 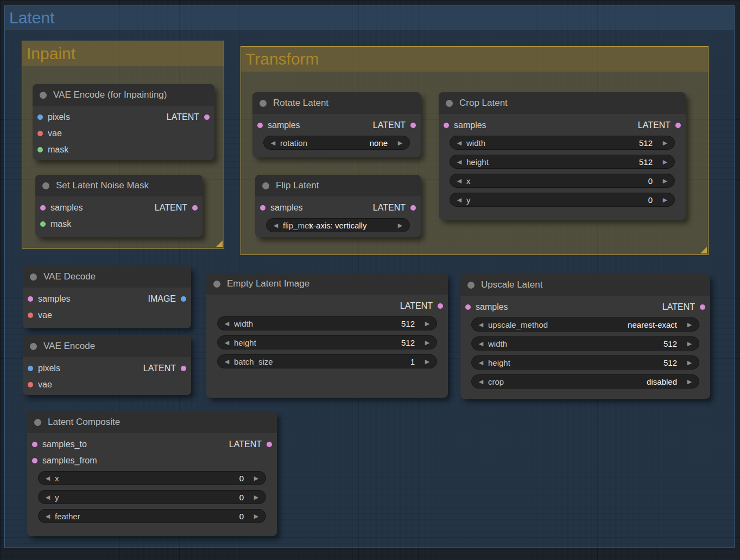 What do you see at coordinates (35, 444) in the screenshot?
I see `input-port-samples-to` at bounding box center [35, 444].